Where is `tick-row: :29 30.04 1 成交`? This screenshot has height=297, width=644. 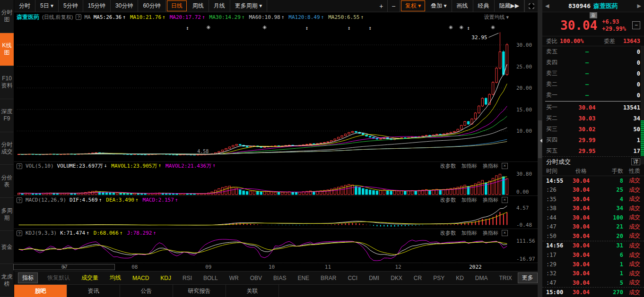
tick-row: :29 30.04 1 成交 is located at coordinates (593, 264).